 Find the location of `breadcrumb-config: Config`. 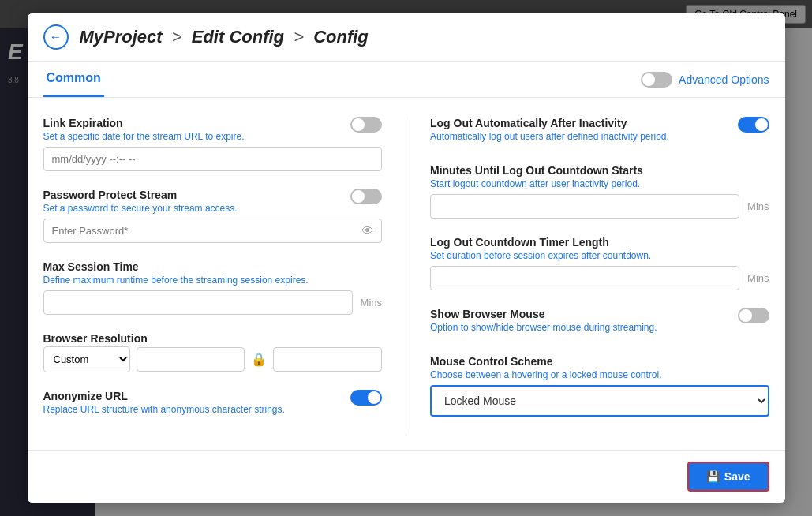

breadcrumb-config: Config is located at coordinates (341, 36).